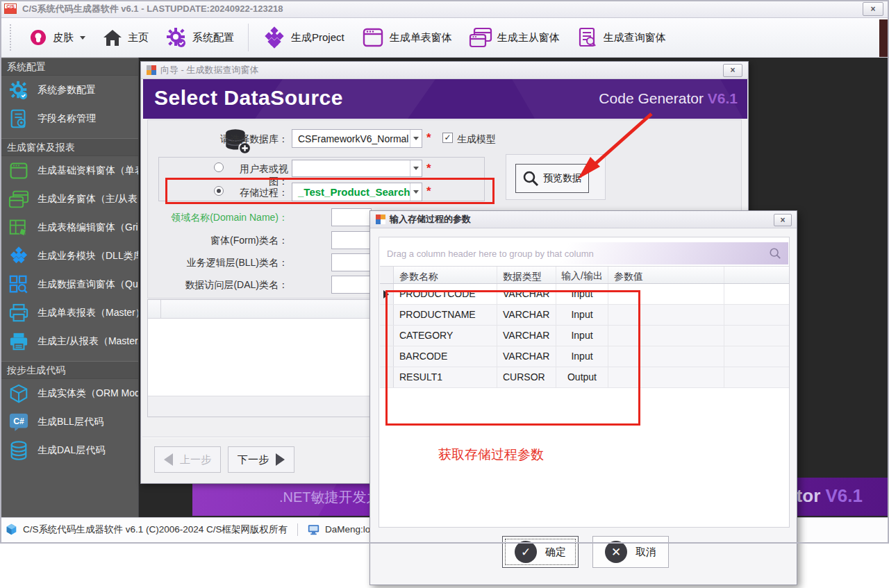 The height and width of the screenshot is (588, 889). What do you see at coordinates (156, 530) in the screenshot?
I see `status-copyright: C/S系统代码生成器软件 v6.1 (C)2006-2024 C/S框架网版权所…` at bounding box center [156, 530].